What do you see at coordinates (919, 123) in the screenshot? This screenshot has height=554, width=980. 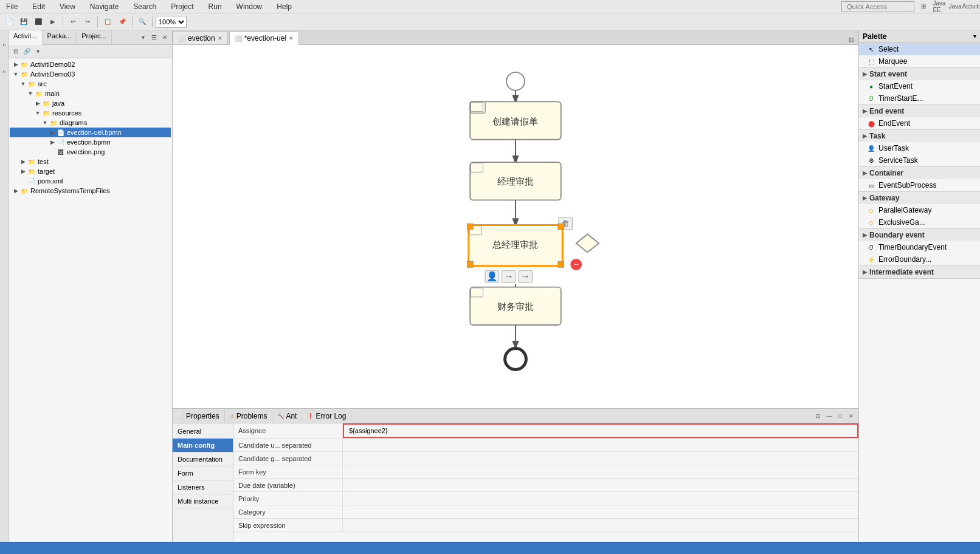 I see `palette-item-endevent: ⬤ EndEvent` at bounding box center [919, 123].